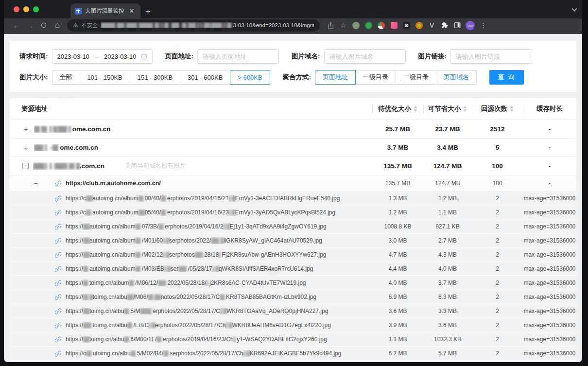  What do you see at coordinates (196, 255) in the screenshot?
I see `resource-url-text: https://██autoimg.cn/album█▌/M02/12▌█ser…` at bounding box center [196, 255].